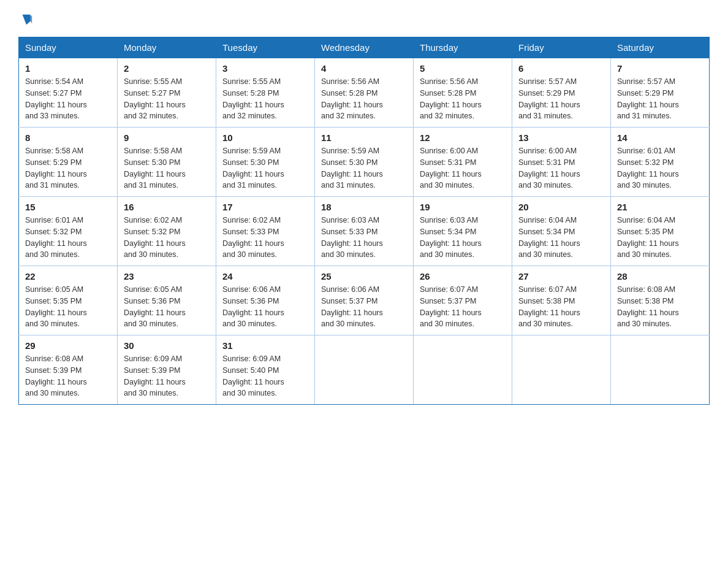 The height and width of the screenshot is (563, 728). What do you see at coordinates (265, 377) in the screenshot?
I see `day-info: Sunrise: 6:09 AMSunset: 5:40 PMDaylight:…` at bounding box center [265, 377].